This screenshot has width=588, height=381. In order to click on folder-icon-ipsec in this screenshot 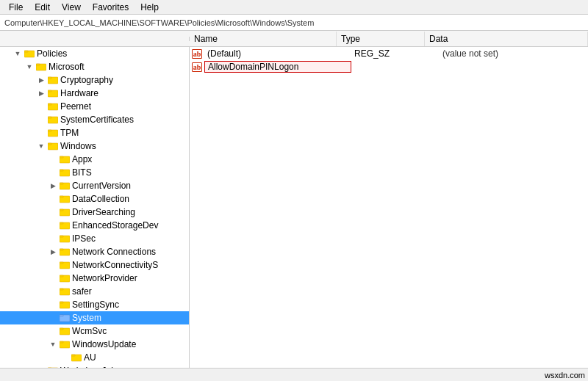, I will do `click(65, 239)`.